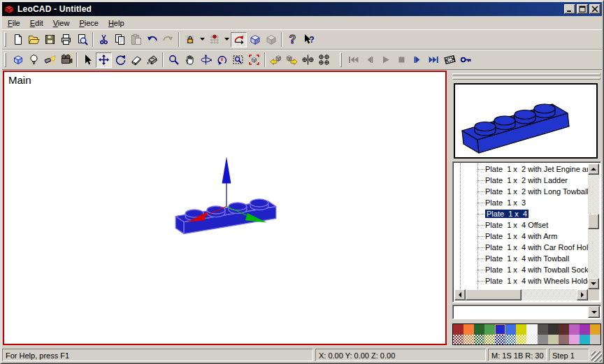 This screenshot has height=364, width=604. Describe the element at coordinates (190, 60) in the screenshot. I see `pan-tool-button` at that location.